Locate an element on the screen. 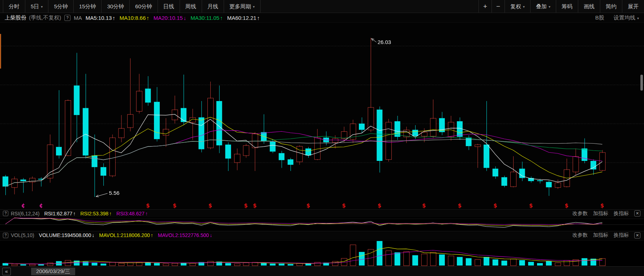  simple-mode-button: 简约 is located at coordinates (611, 6).